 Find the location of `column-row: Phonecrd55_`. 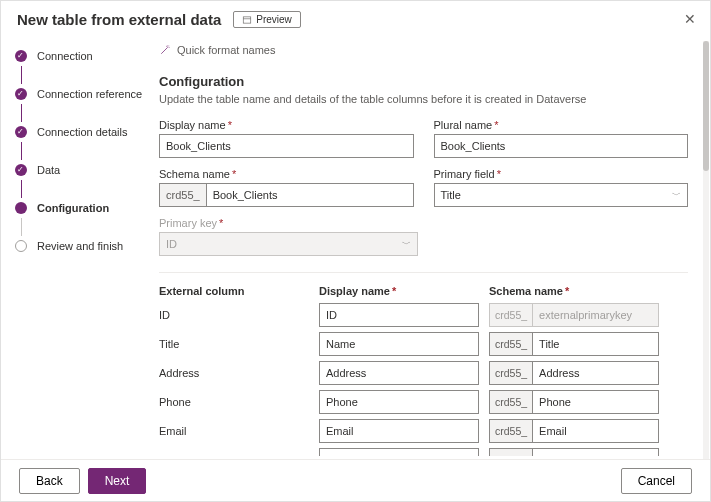

column-row: Phonecrd55_ is located at coordinates (424, 402).